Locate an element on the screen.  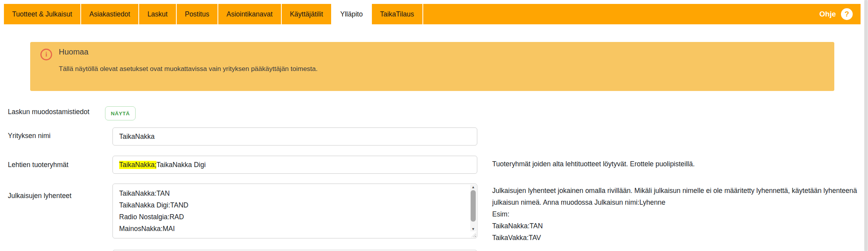
tab-yllapito-active: Ylläpito is located at coordinates (352, 14).